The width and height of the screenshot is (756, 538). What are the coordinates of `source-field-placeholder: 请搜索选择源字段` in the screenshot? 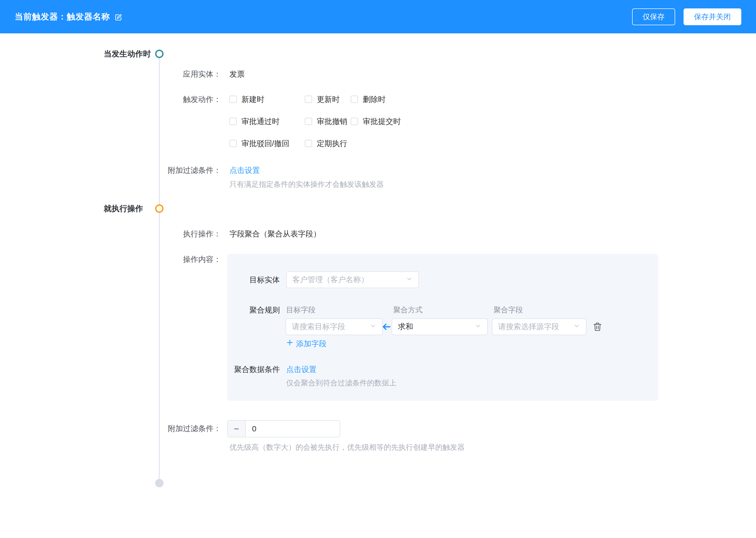 It's located at (529, 327).